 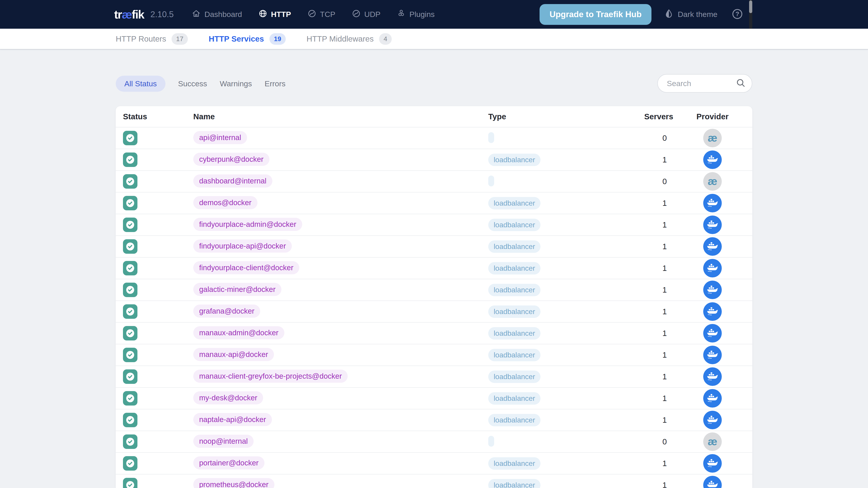 I want to click on name-cell: demos@docker, so click(x=341, y=203).